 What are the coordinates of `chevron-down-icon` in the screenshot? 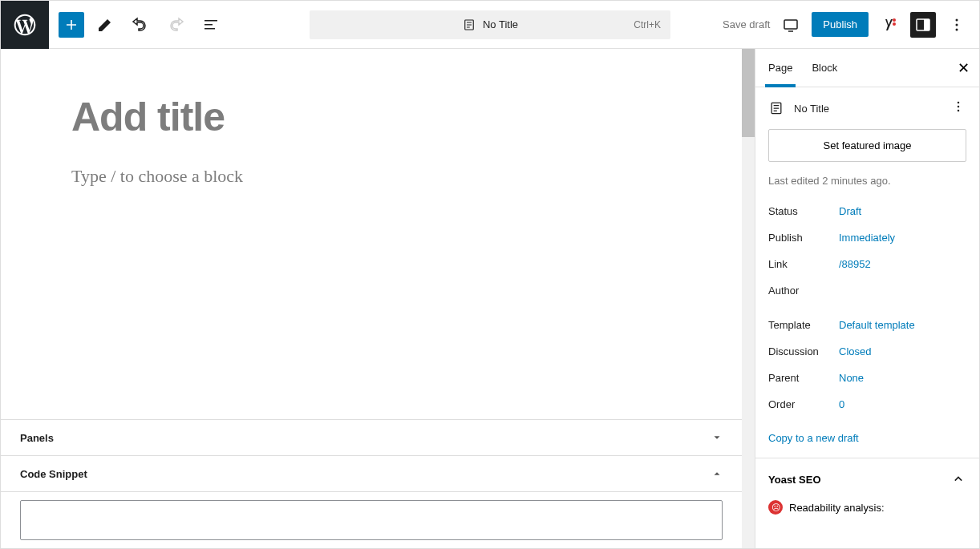 It's located at (717, 438).